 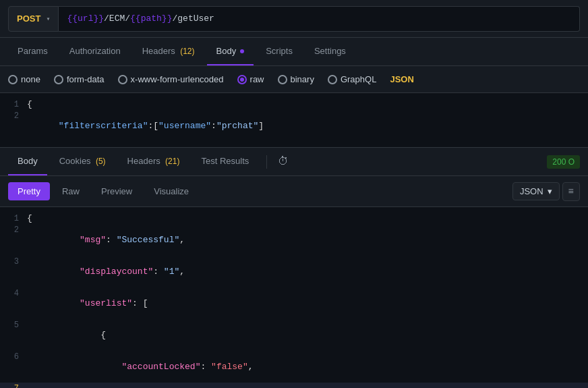 What do you see at coordinates (85, 19) in the screenshot?
I see `url-part-url: {{url}}` at bounding box center [85, 19].